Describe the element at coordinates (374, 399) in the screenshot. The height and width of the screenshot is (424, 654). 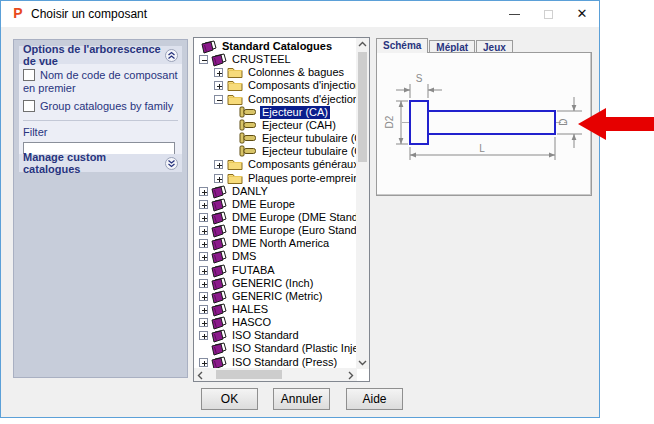
I see `help-button: Aide` at that location.